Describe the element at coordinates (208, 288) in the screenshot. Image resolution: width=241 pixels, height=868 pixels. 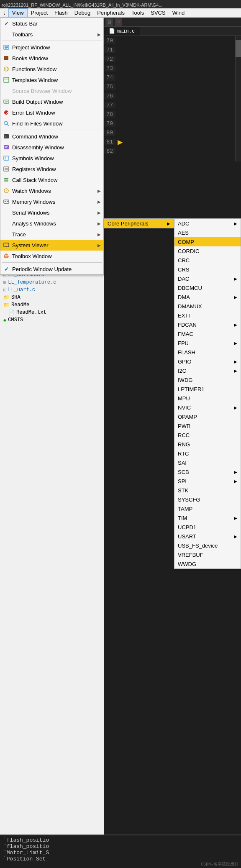
I see `peripheral-dbgmcu: DBGMCU` at that location.